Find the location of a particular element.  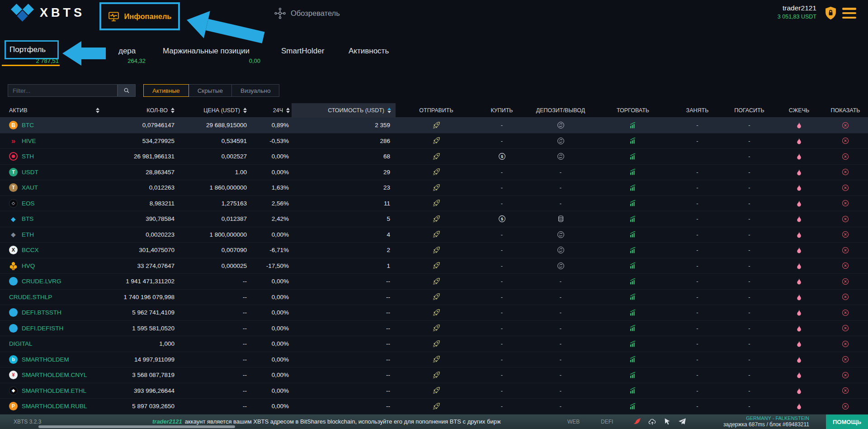

column-value-sorted: СТОИМОСТЬ (USDT) is located at coordinates (344, 110).